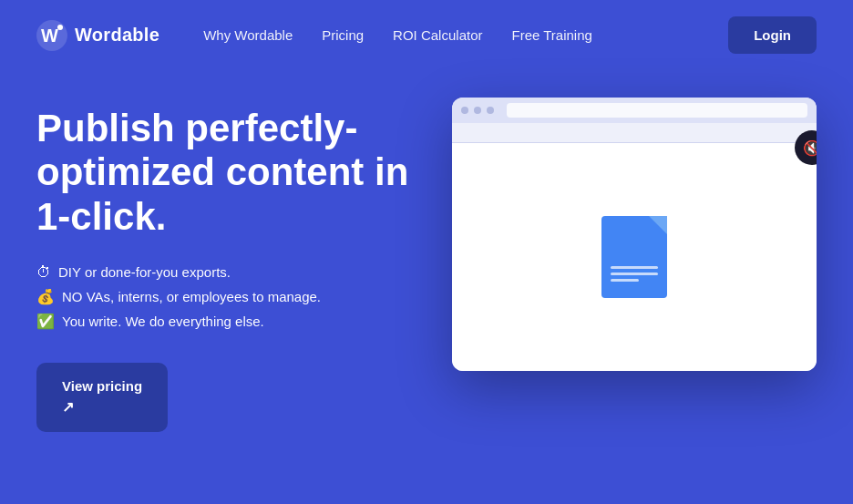 This screenshot has width=853, height=504. What do you see at coordinates (163, 321) in the screenshot?
I see `bullet-text-3: You write. We do everything else.` at bounding box center [163, 321].